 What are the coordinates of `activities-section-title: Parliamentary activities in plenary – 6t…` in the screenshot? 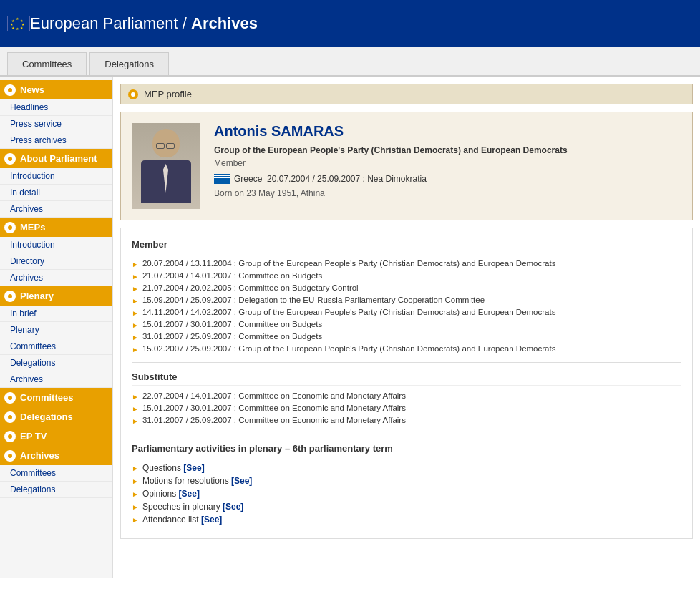 It's located at (407, 450).